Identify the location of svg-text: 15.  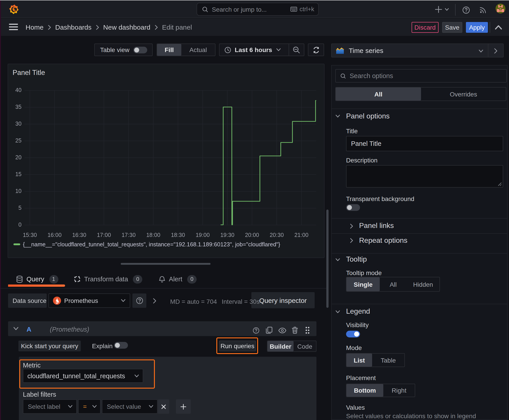
(18, 174).